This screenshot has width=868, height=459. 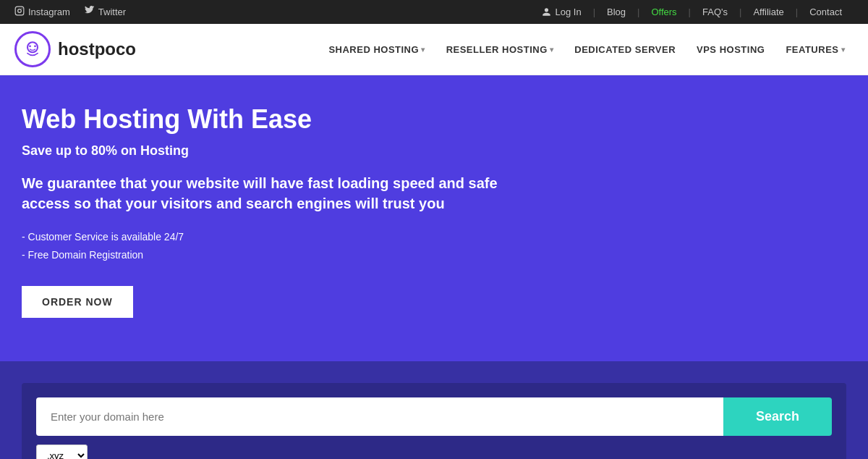 I want to click on hero-feature2: - Free Domain Registration, so click(x=434, y=255).